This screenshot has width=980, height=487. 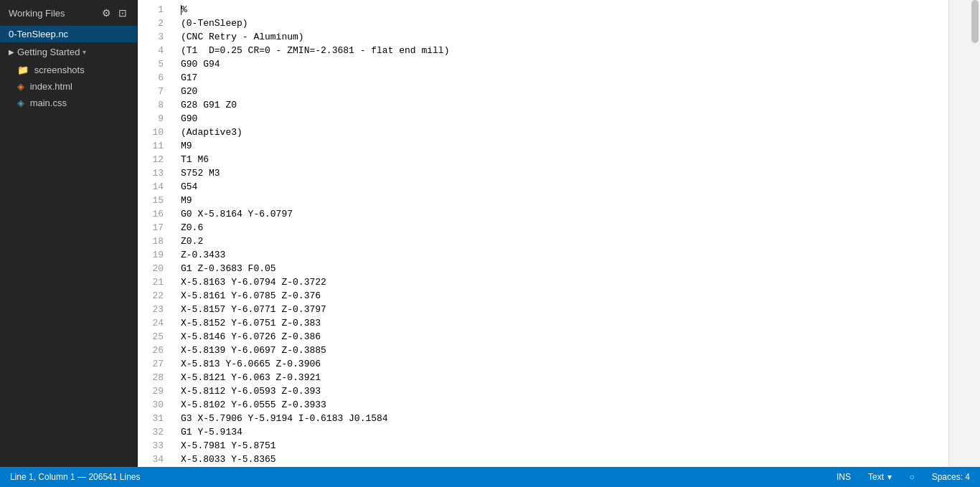 What do you see at coordinates (580, 174) in the screenshot?
I see `code-line-14: S752 M3` at bounding box center [580, 174].